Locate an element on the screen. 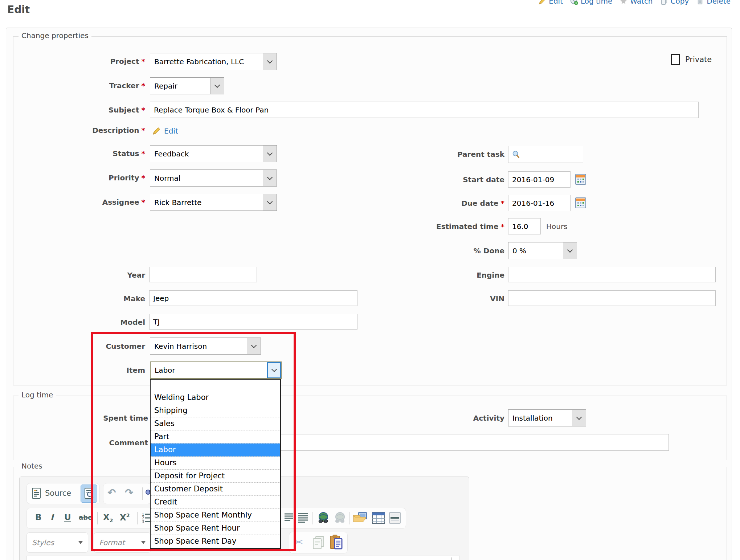 The image size is (740, 560). project-select: Barrette Fabrication, LLC is located at coordinates (213, 62).